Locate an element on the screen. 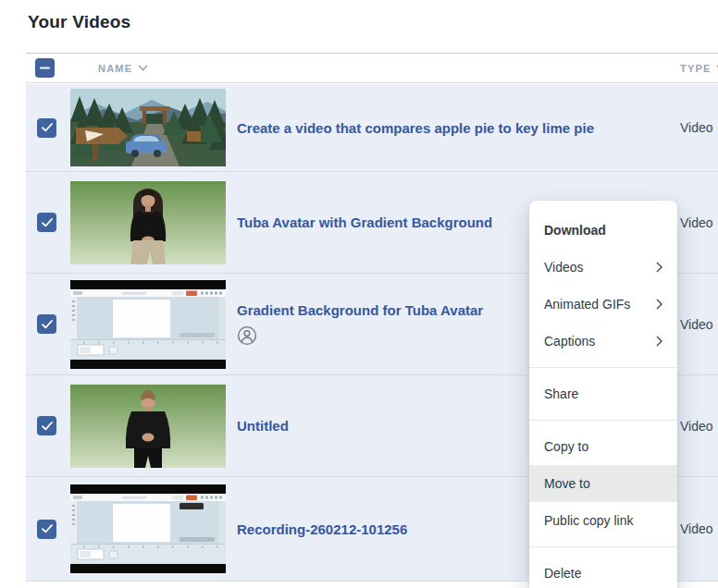  video-thumbnail-forest-scene is located at coordinates (148, 128).